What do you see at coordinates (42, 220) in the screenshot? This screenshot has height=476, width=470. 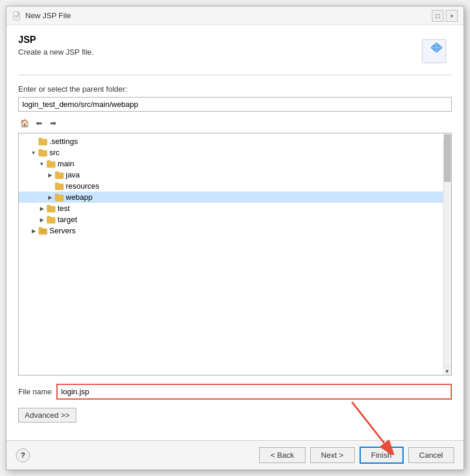 I see `toggle-target: ▶` at bounding box center [42, 220].